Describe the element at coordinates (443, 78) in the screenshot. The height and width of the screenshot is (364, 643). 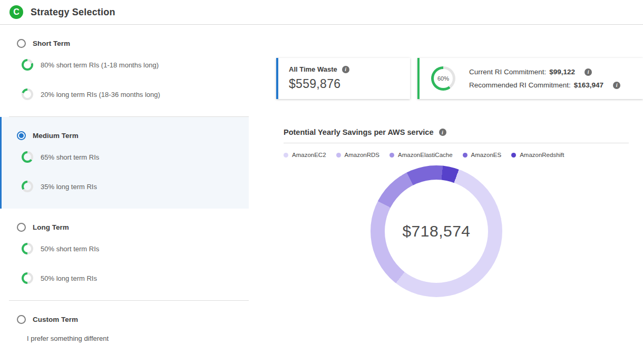
I see `gauge-percent-label: 60%` at that location.